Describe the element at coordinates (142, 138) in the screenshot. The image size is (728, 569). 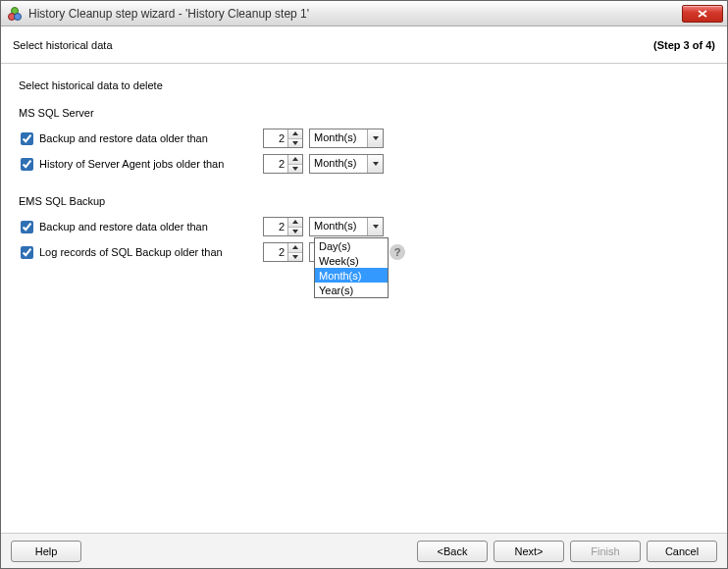
I see `mssql-backup-label: Backup and restore data older than` at that location.